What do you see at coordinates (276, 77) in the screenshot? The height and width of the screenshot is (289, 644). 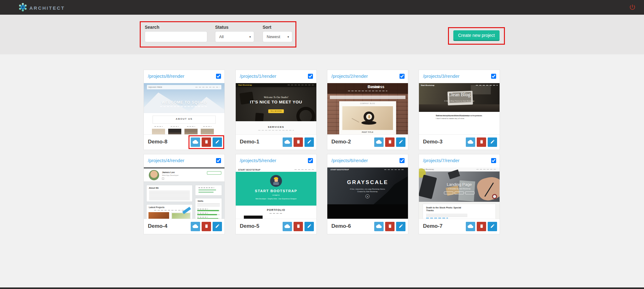 I see `card-header: /projects/1/render` at bounding box center [276, 77].